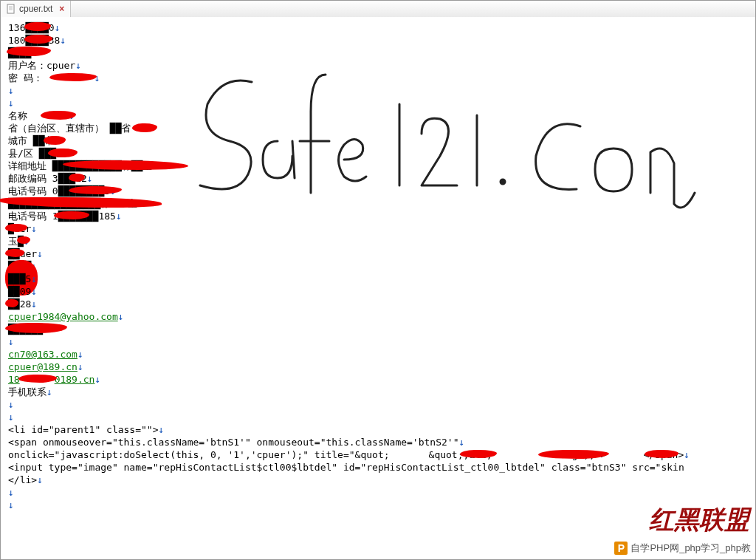 This screenshot has height=560, width=756. What do you see at coordinates (43, 355) in the screenshot?
I see `email-link: cn70@163.com` at bounding box center [43, 355].